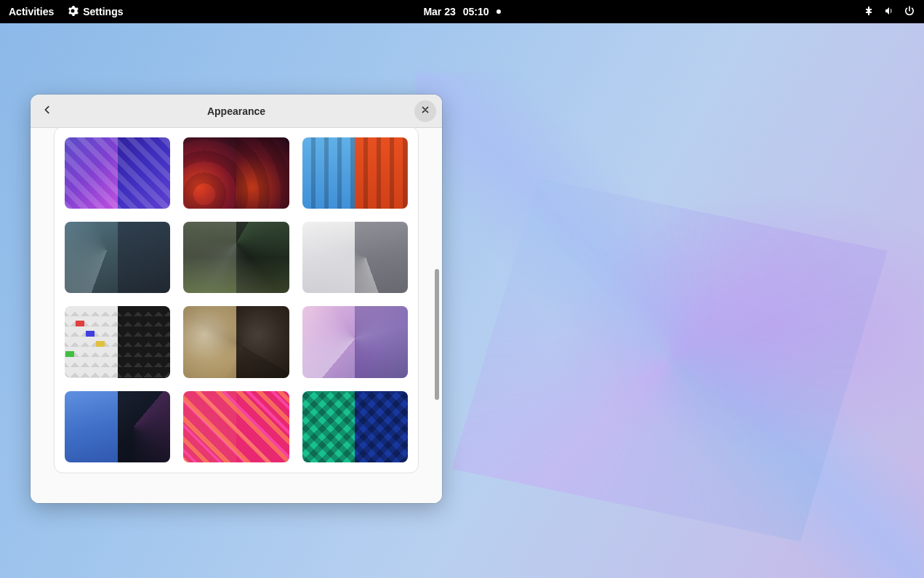 Image resolution: width=924 pixels, height=578 pixels. Describe the element at coordinates (118, 342) in the screenshot. I see `wallpaper-option-keys` at that location.